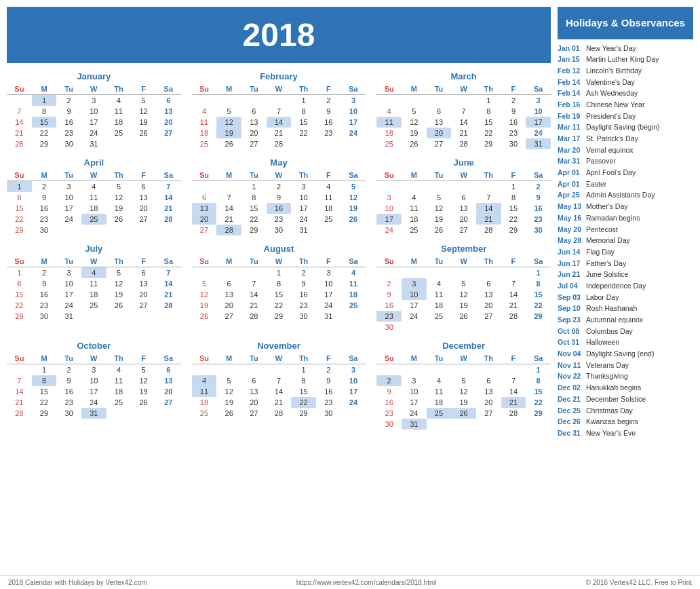 The width and height of the screenshot is (700, 589). What do you see at coordinates (570, 229) in the screenshot?
I see `holiday-date: May 20` at bounding box center [570, 229].